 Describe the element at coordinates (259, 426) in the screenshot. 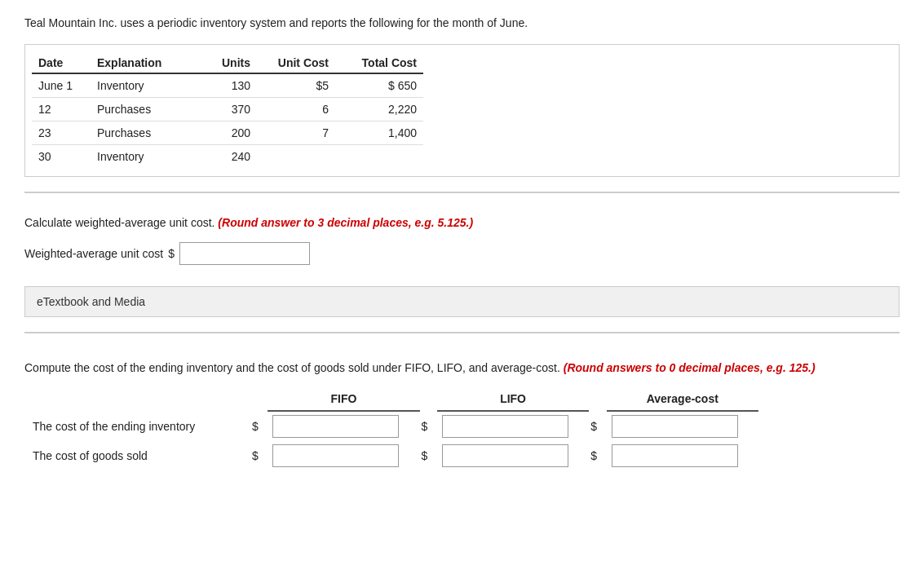

I see `compute-dollar-fifo-0: $` at that location.